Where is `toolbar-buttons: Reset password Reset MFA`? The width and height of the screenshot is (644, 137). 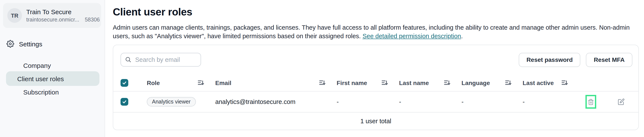 toolbar-buttons: Reset password Reset MFA is located at coordinates (576, 60).